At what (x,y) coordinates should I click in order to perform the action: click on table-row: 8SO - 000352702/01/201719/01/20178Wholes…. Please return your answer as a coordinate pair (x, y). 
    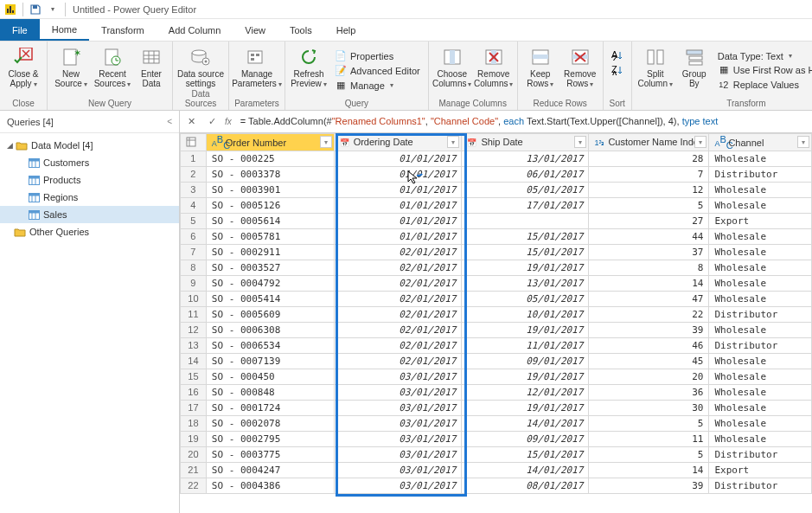
    Looking at the image, I should click on (496, 267).